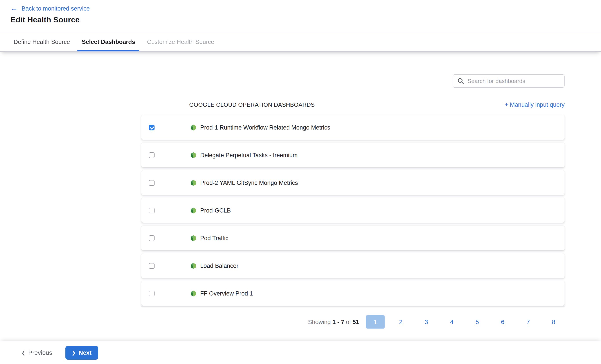  Describe the element at coordinates (554, 322) in the screenshot. I see `page-8-button: 8` at that location.